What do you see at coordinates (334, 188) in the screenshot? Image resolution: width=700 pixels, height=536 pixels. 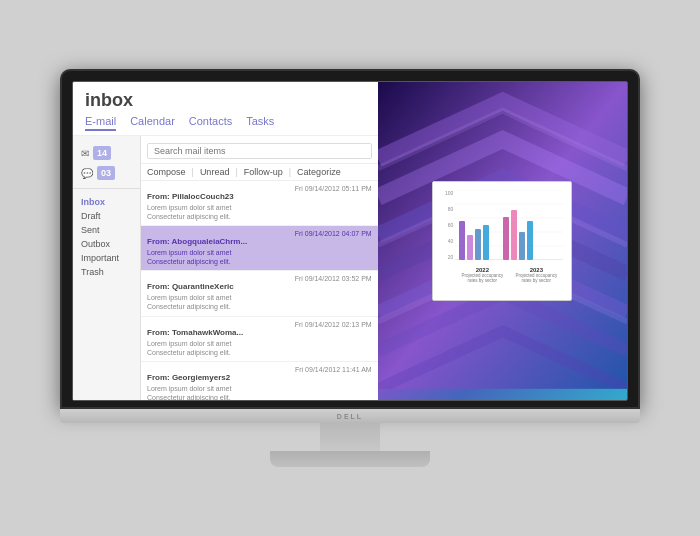 I see `email-date: Fri 09/14/2012 05:11 PM` at bounding box center [334, 188].